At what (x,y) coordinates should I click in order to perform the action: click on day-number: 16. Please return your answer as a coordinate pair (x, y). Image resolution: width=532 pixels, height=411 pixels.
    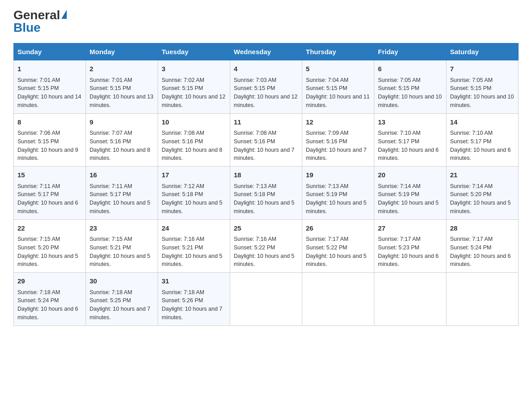
    Looking at the image, I should click on (122, 176).